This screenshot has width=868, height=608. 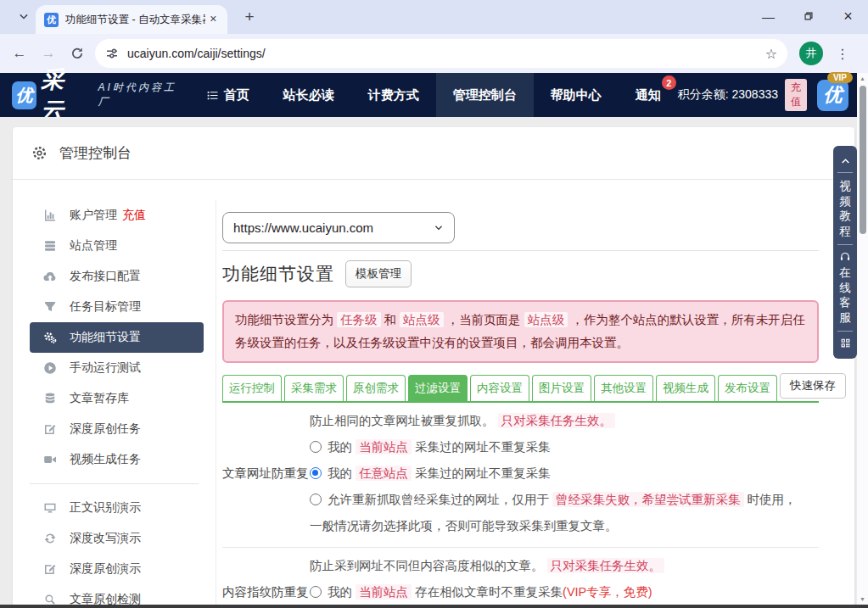 I want to click on text: 一般情况请勿选择此项，否则可能导致采集到重复文章。, so click(x=463, y=526).